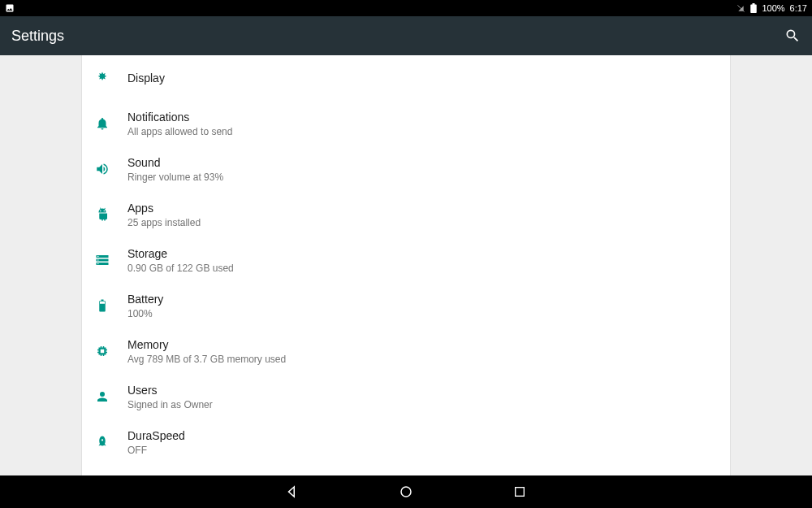  What do you see at coordinates (406, 397) in the screenshot?
I see `settings-item-users: Users Signed in as Owner` at bounding box center [406, 397].